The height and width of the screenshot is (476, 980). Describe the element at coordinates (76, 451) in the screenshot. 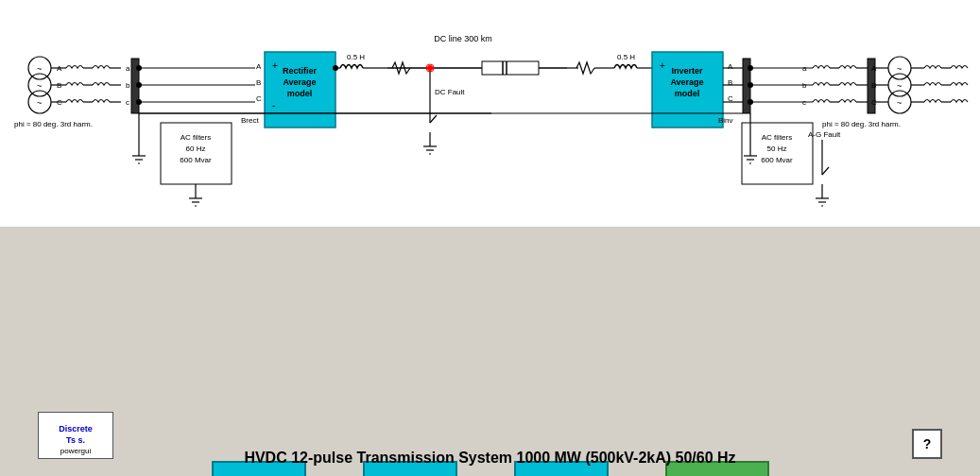

I see `powergui-sublabel: powergui` at that location.